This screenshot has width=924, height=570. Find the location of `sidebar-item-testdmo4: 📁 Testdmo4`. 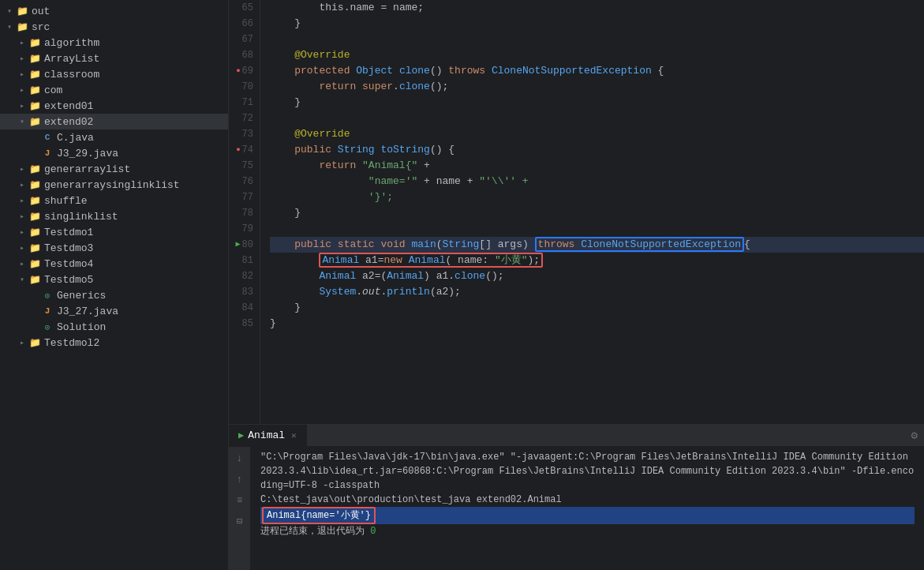

sidebar-item-testdmo4: 📁 Testdmo4 is located at coordinates (114, 264).